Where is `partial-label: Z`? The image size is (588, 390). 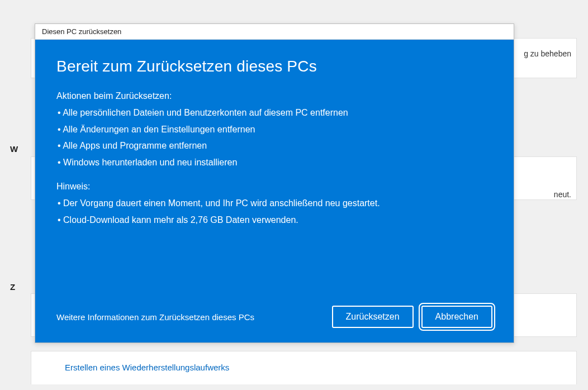
partial-label: Z is located at coordinates (12, 287).